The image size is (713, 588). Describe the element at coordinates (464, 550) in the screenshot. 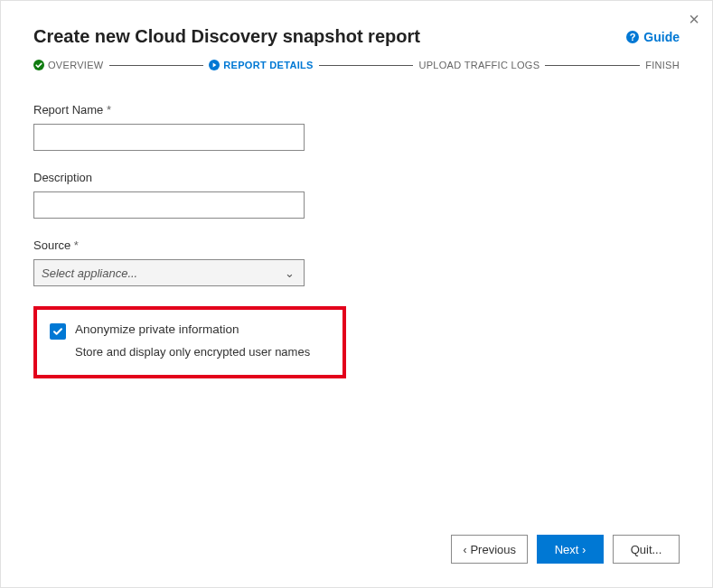

I see `chevron-left-icon: ‹` at that location.